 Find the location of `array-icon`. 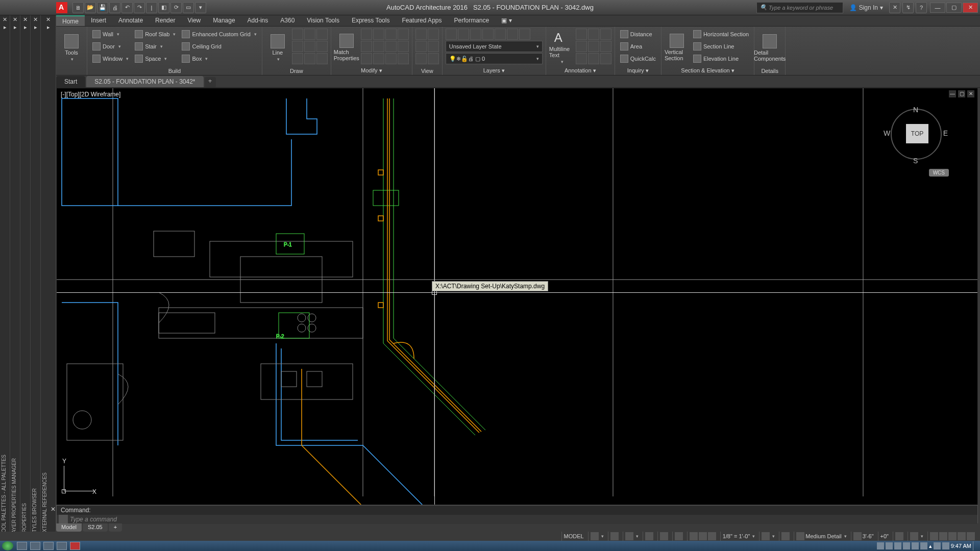

array-icon is located at coordinates (379, 59).